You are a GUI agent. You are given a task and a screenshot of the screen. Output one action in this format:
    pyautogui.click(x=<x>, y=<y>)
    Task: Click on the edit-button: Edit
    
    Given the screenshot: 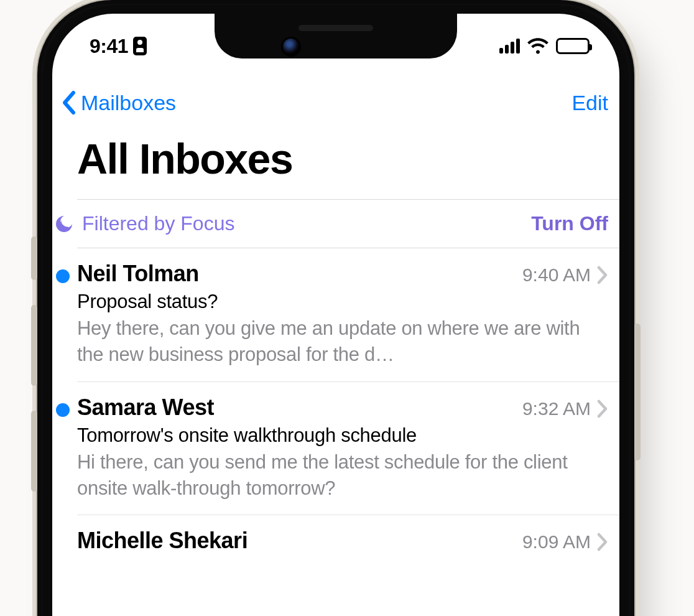 What is the action you would take?
    pyautogui.click(x=590, y=103)
    